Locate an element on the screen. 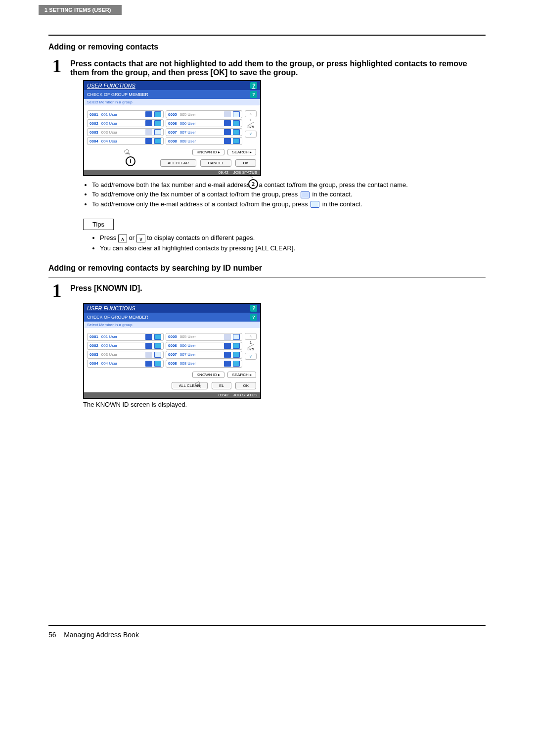  notes-list: To add/remove both the fax number and e-… is located at coordinates (284, 194).